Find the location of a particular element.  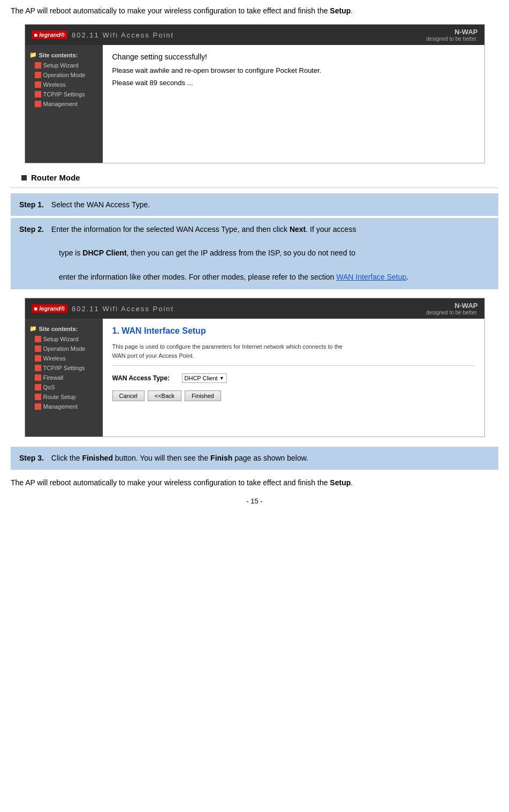

nav-icon-s4 is located at coordinates (38, 368).